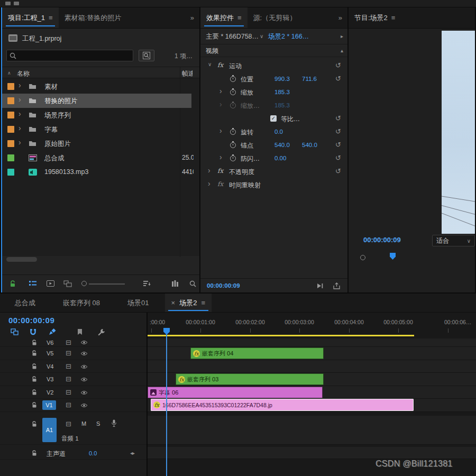 This screenshot has height=476, width=476. I want to click on track-header-v4: V4, so click(73, 367).